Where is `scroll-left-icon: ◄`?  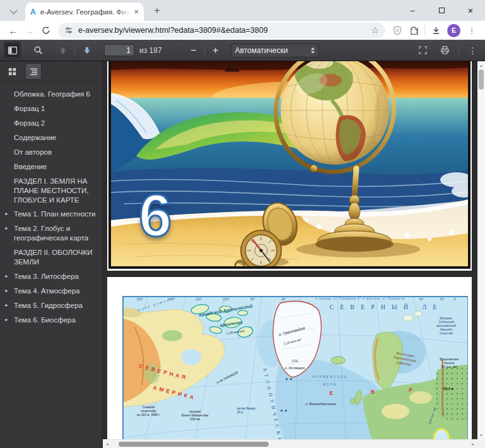
scroll-left-icon: ◄ is located at coordinates (107, 444).